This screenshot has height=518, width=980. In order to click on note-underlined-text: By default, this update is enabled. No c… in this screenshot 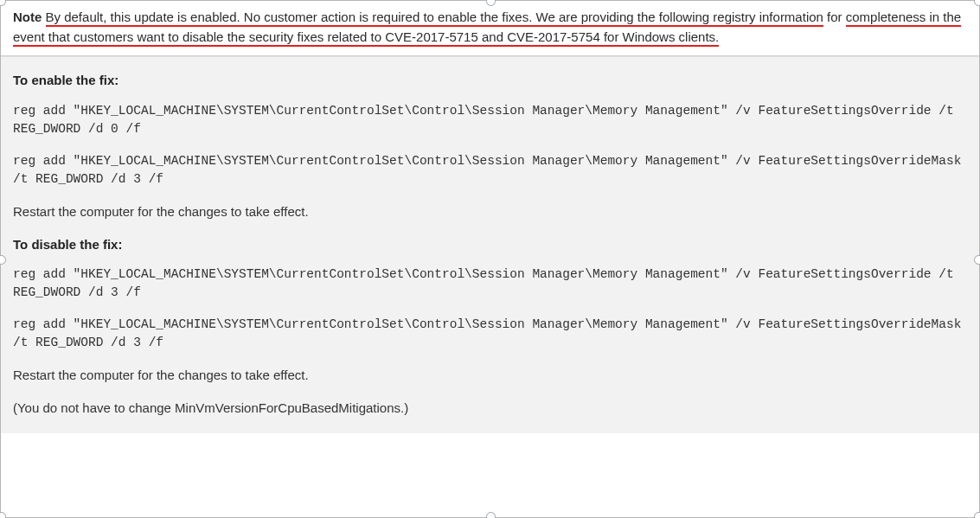, I will do `click(434, 18)`.